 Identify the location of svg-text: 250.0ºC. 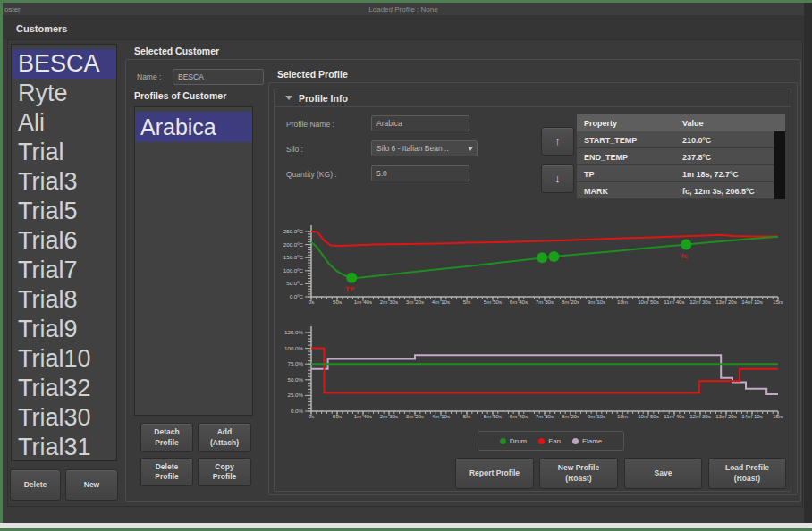
(293, 231).